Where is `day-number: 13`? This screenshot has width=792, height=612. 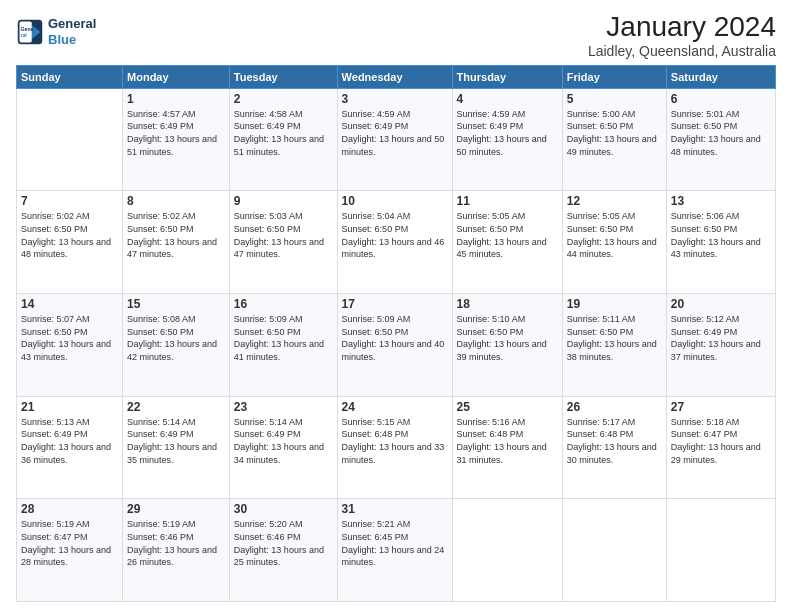 day-number: 13 is located at coordinates (721, 201).